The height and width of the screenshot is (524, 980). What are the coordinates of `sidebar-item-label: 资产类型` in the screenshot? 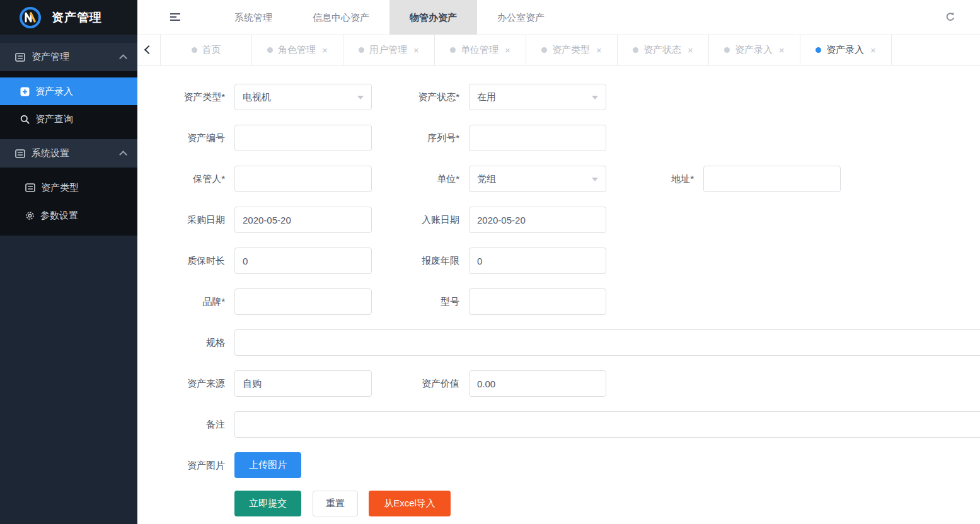 It's located at (60, 188).